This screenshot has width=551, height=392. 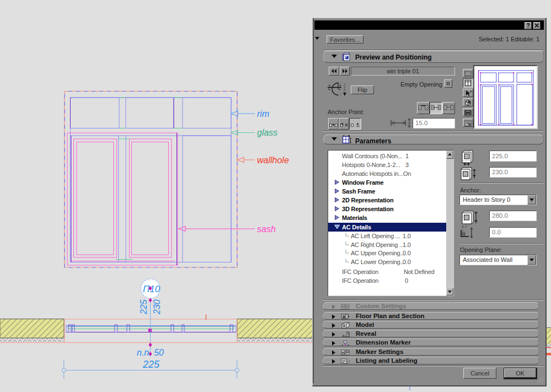 I want to click on svg-text: n.n. 50, so click(x=150, y=353).